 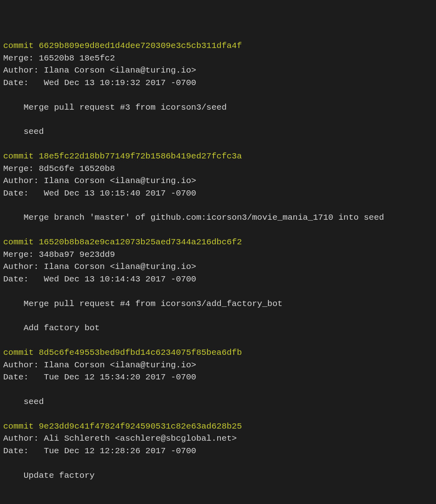 What do you see at coordinates (218, 255) in the screenshot?
I see `commit-merge-line: Merge: 348ba97 9e23dd9` at bounding box center [218, 255].